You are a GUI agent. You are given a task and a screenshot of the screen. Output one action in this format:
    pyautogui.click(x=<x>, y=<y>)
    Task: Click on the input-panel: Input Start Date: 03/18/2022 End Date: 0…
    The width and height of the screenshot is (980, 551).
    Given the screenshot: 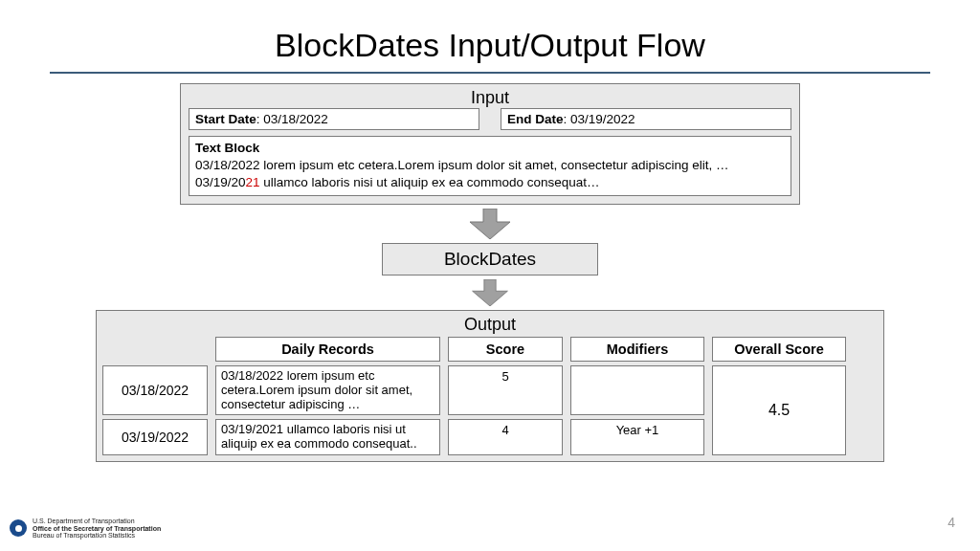 What is the action you would take?
    pyautogui.click(x=490, y=143)
    